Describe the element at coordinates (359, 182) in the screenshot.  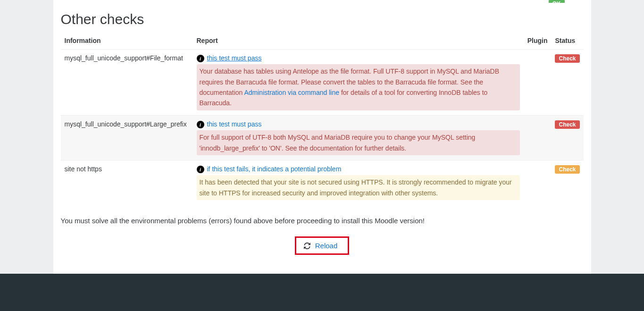
I see `cell-report: iif this test fails, it indicates a pote…` at that location.